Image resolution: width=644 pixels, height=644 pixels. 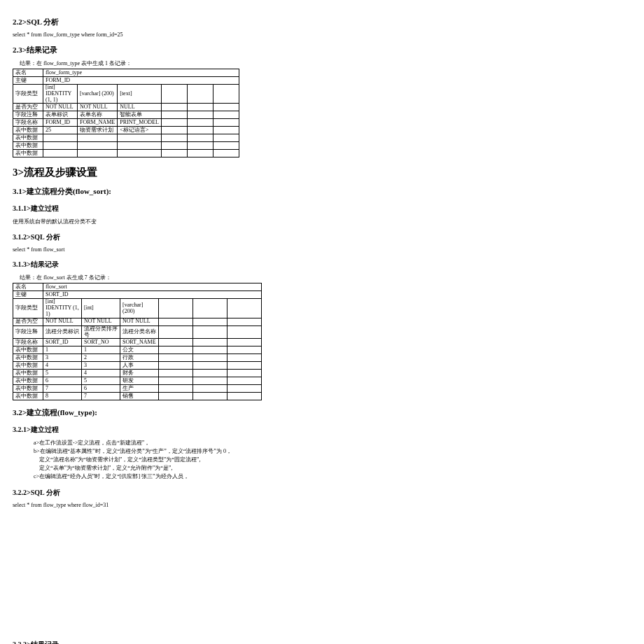 What do you see at coordinates (322, 50) in the screenshot?
I see `heading-2-3: 2.3>结果记录` at bounding box center [322, 50].